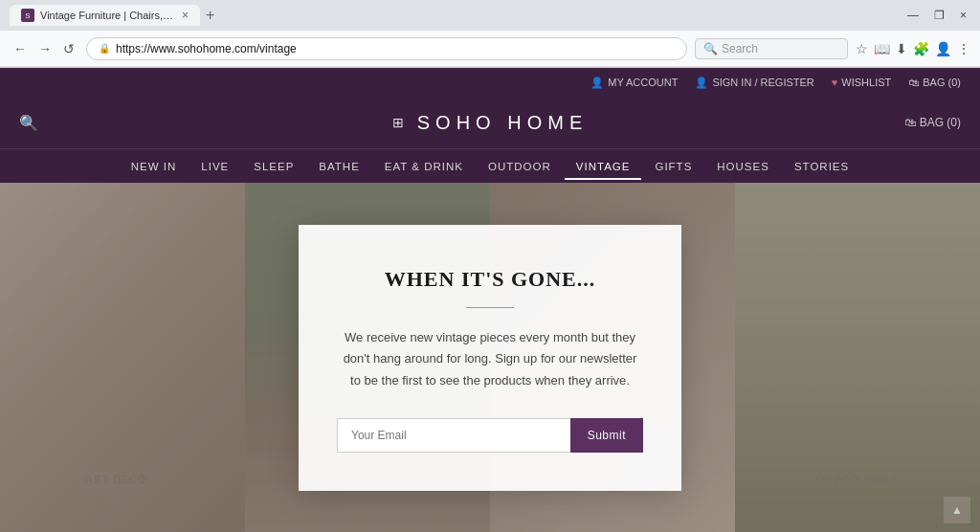  What do you see at coordinates (387, 49) in the screenshot?
I see `address-bar: 🔒 https://www.sohohome.com/vintage` at bounding box center [387, 49].